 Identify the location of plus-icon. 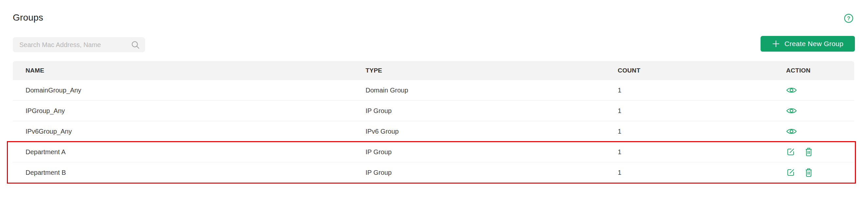
(776, 44).